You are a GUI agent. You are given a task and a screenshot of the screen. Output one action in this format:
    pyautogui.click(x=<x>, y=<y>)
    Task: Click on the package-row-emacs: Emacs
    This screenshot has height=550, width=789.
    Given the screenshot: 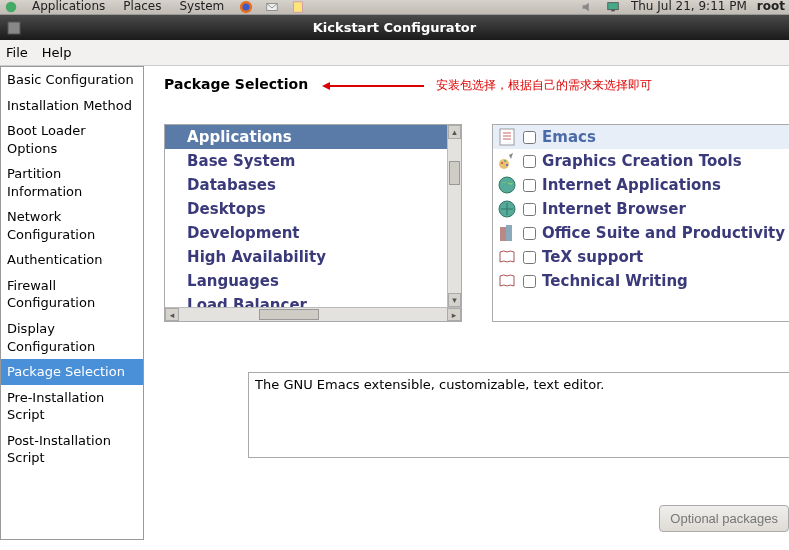 What is the action you would take?
    pyautogui.click(x=641, y=137)
    